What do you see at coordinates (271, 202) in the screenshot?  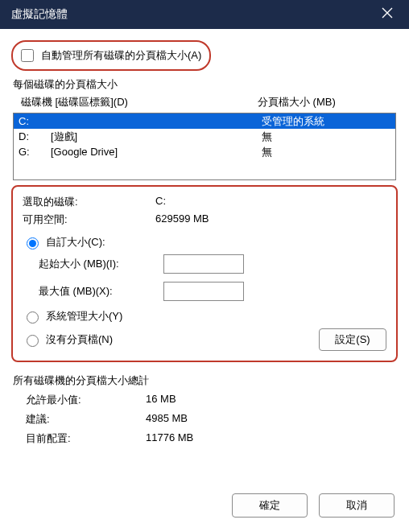 I see `selected-drive-value: C:` at bounding box center [271, 202].